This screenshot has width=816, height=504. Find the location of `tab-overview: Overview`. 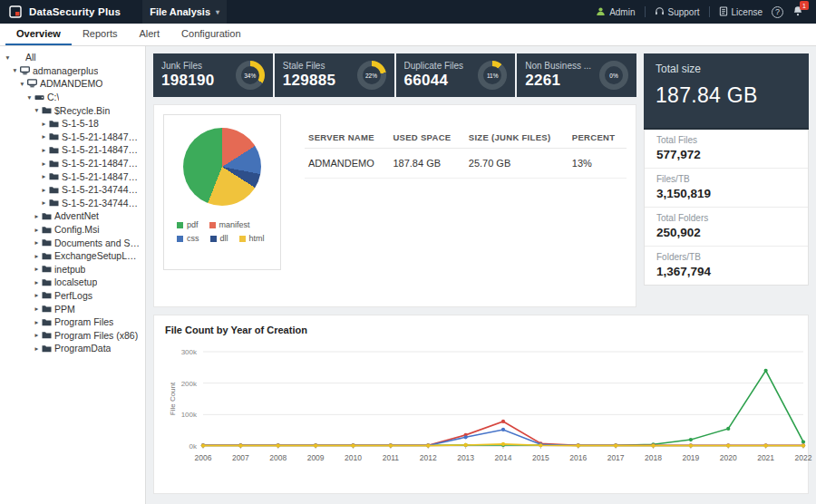

tab-overview: Overview is located at coordinates (38, 34).